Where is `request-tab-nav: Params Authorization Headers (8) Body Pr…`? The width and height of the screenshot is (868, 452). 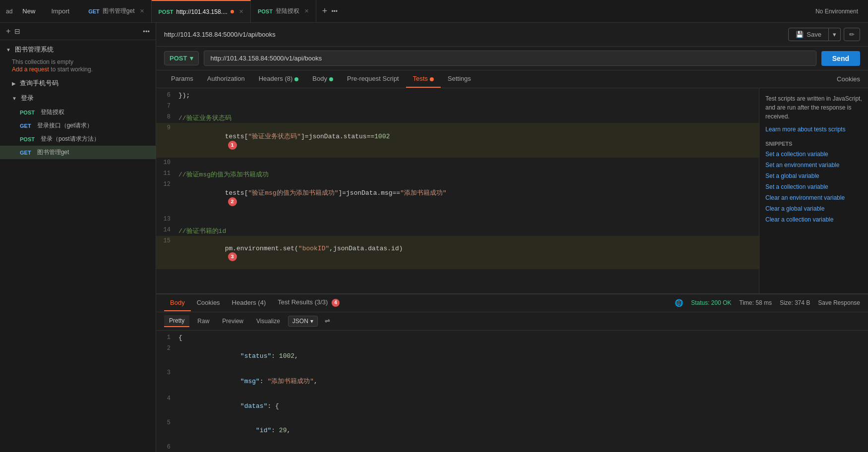
request-tab-nav: Params Authorization Headers (8) Body Pr… is located at coordinates (512, 79).